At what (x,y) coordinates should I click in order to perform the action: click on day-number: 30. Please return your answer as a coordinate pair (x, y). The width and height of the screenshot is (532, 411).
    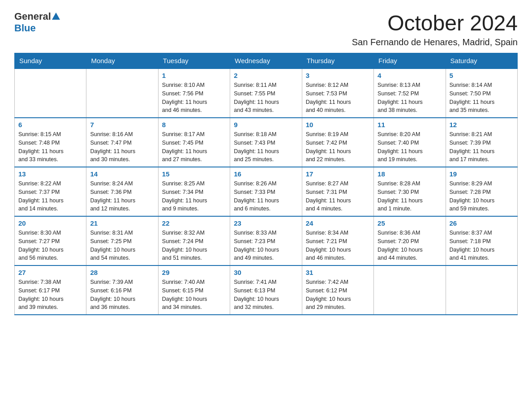
    Looking at the image, I should click on (266, 272).